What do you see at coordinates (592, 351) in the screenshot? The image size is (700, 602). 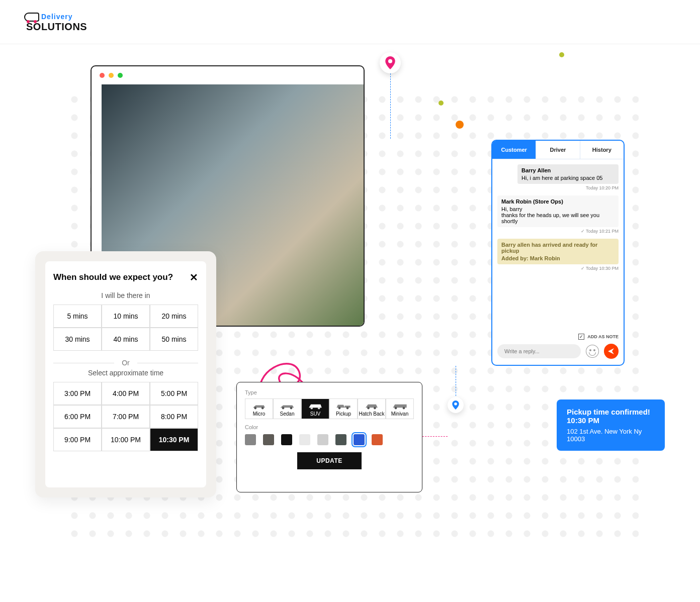 I see `emoji-icon` at bounding box center [592, 351].